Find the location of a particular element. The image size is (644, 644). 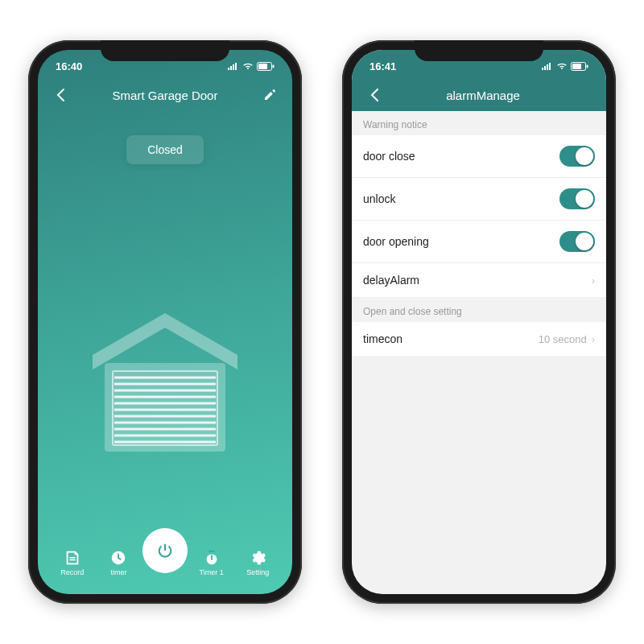

navbar: alarmManage is located at coordinates (479, 95).